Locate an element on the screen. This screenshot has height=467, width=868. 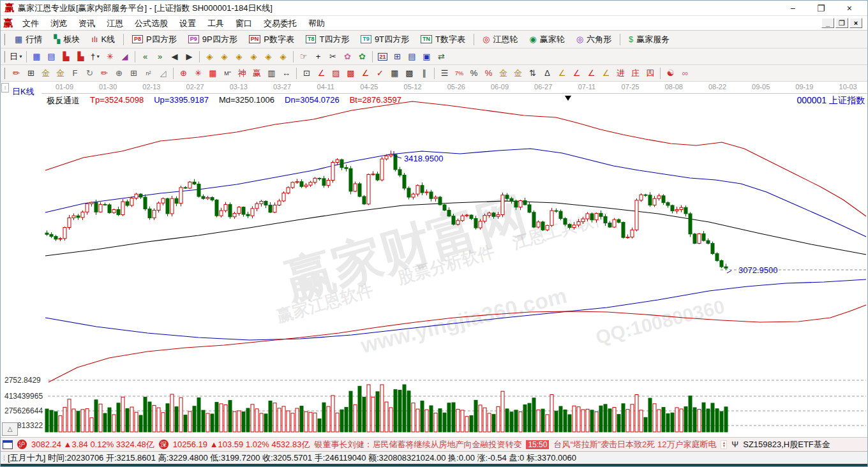
fan-box-icon: ▨ is located at coordinates (336, 73).